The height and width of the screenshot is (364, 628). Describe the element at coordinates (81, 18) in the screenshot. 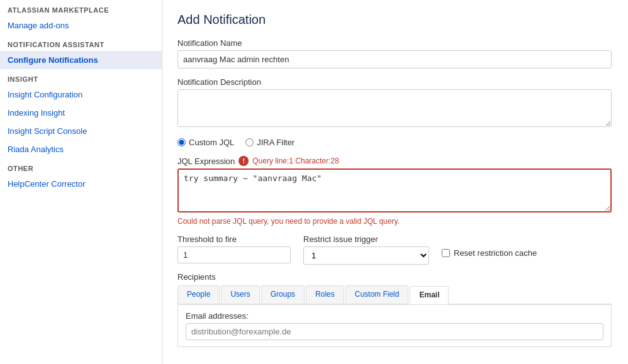

I see `sidebar-section-marketplace: ATLASSIAN MARKETPLACE Manage add-ons` at that location.